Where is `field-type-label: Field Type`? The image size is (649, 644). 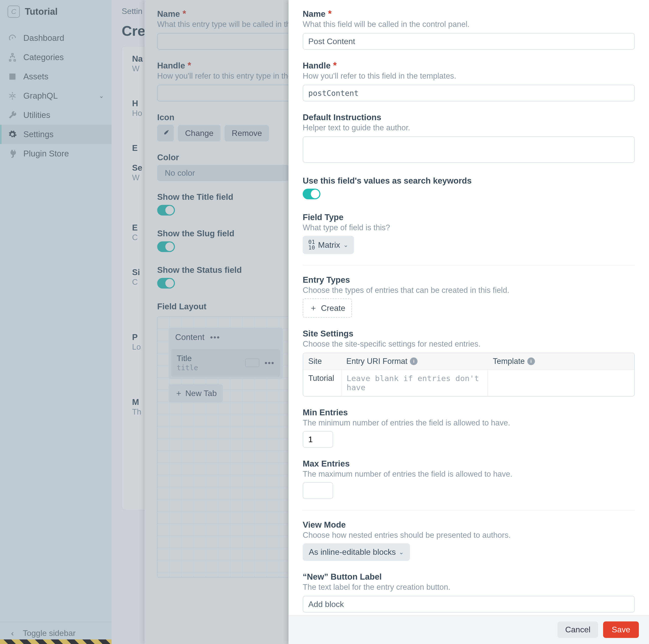
field-type-label: Field Type is located at coordinates (469, 217).